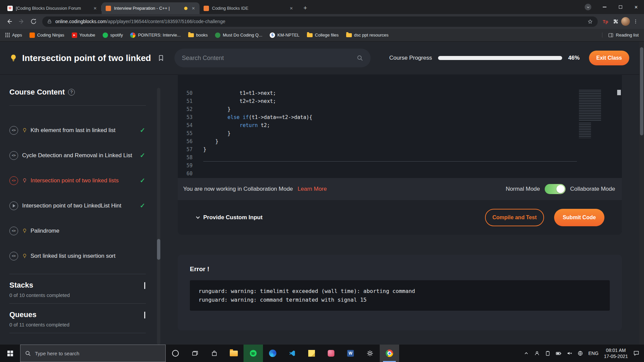  Describe the element at coordinates (161, 58) in the screenshot. I see `bookmark-content-icon` at that location.